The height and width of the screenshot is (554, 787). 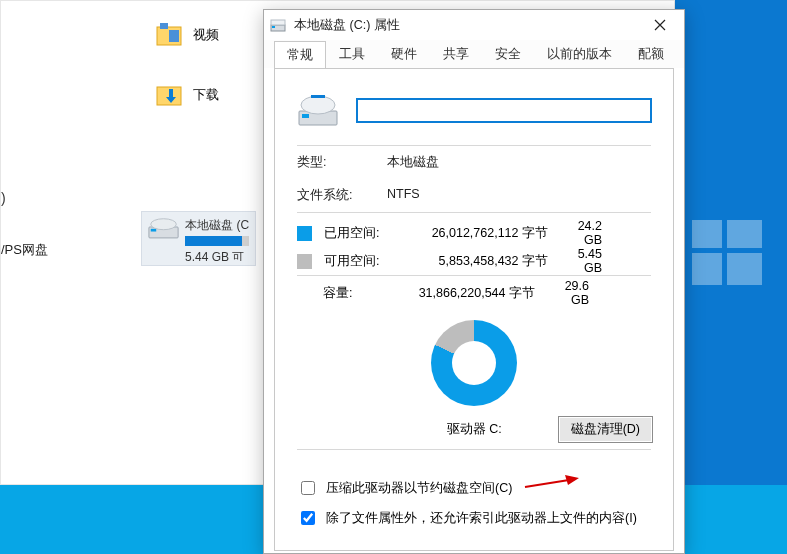 What do you see at coordinates (474, 450) in the screenshot?
I see `separator` at bounding box center [474, 450].